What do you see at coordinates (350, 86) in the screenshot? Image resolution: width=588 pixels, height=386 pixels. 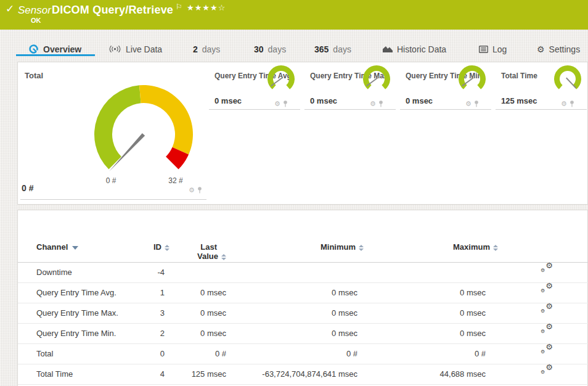 I see `gauge-query-entry-time-max: Query Entry Time Max. 0 msec ⚙` at bounding box center [350, 86].